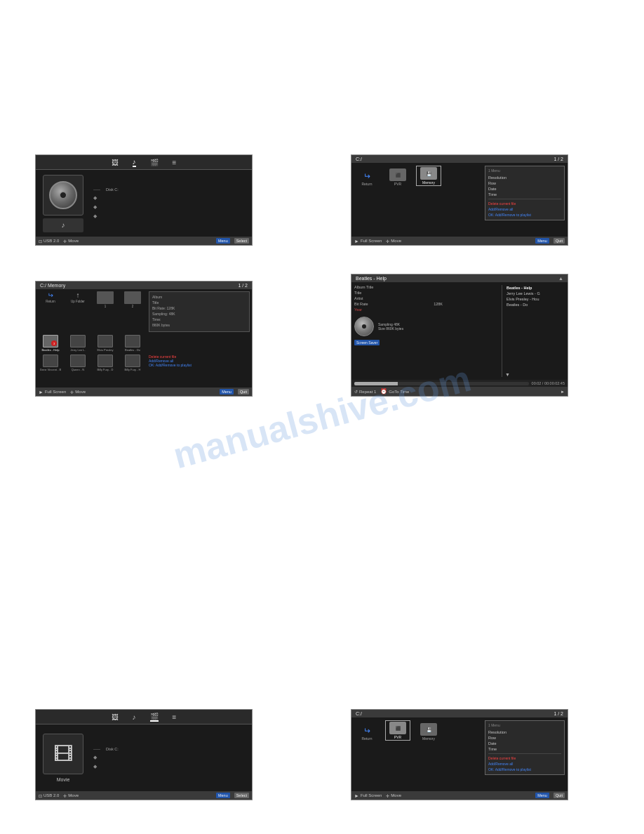 The width and height of the screenshot is (644, 834). What do you see at coordinates (559, 795) in the screenshot?
I see `screen6-exit-btn: Quit` at bounding box center [559, 795].